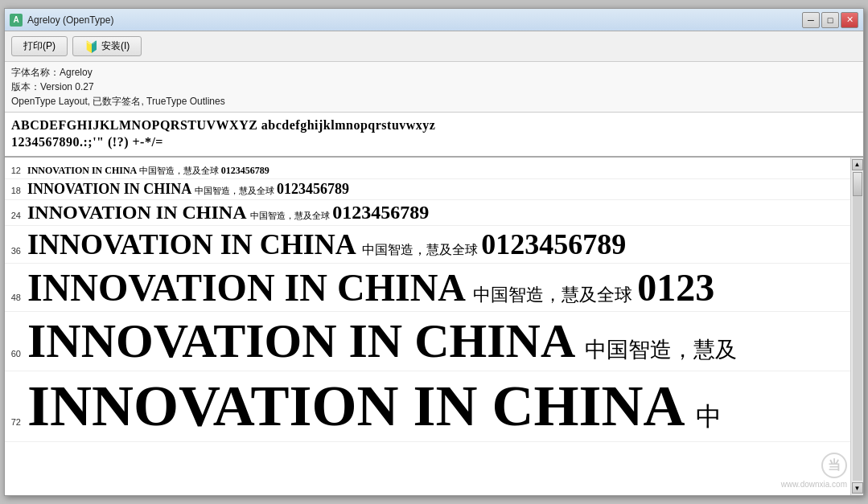 This screenshot has width=868, height=504. I want to click on scroll-thumb, so click(858, 184).